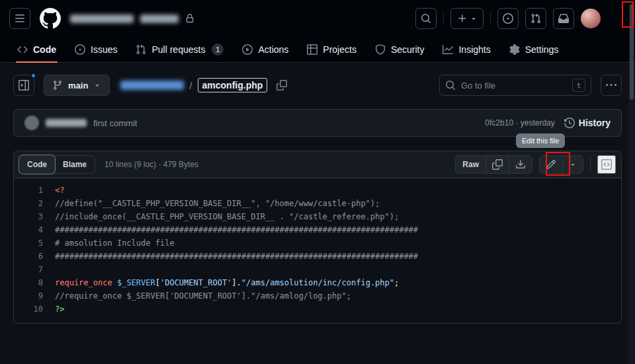 Image resolution: width=635 pixels, height=364 pixels. What do you see at coordinates (542, 50) in the screenshot?
I see `tab-label: Settings` at bounding box center [542, 50].